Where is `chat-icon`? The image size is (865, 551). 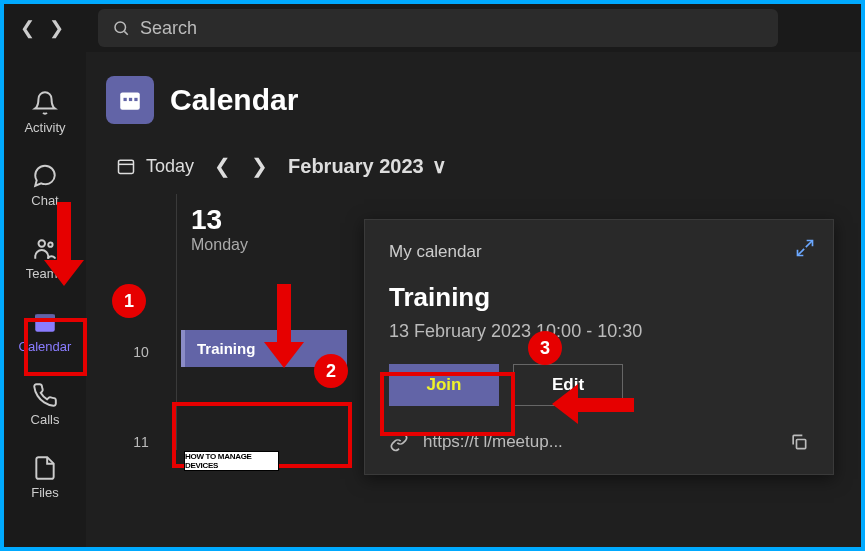 chat-icon is located at coordinates (45, 176).